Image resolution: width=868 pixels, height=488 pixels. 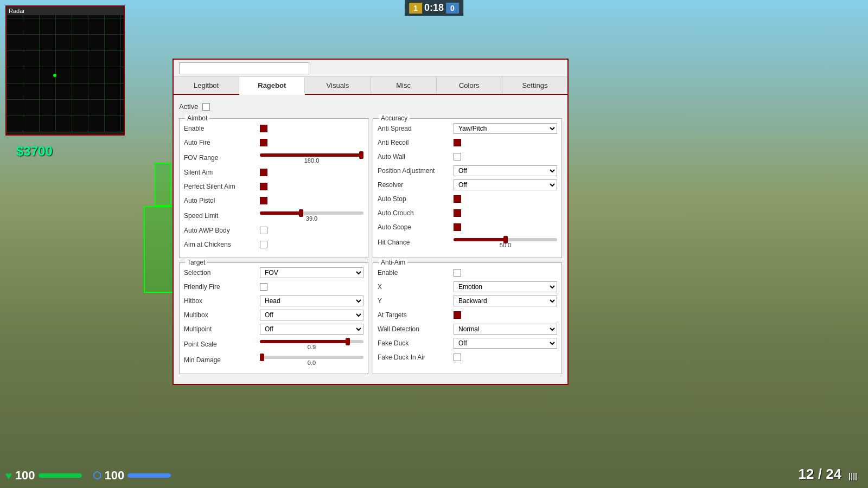 I want to click on timer-hud: 1 0:18 0, so click(x=434, y=8).